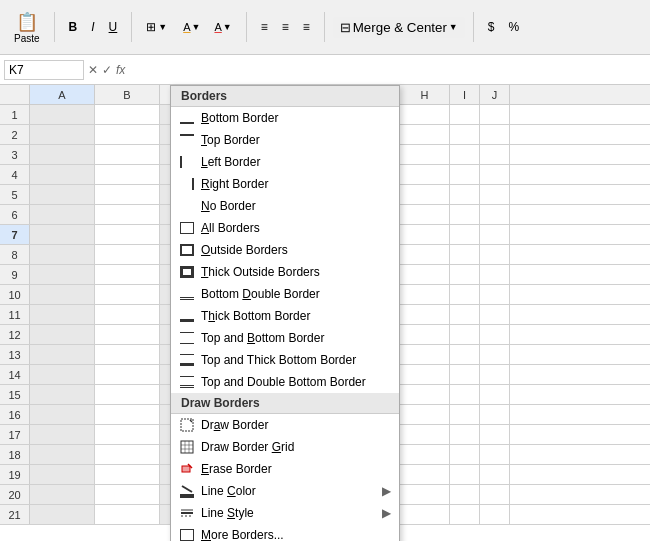  Describe the element at coordinates (285, 206) in the screenshot. I see `no-border-item: No Border` at that location.